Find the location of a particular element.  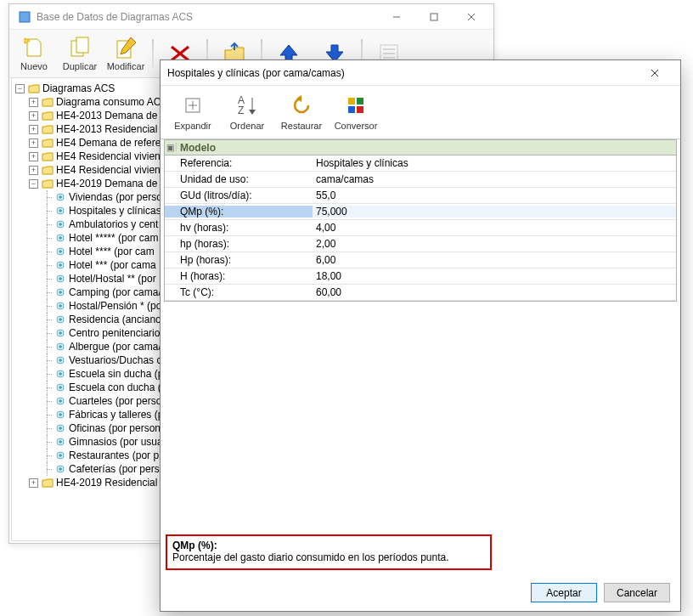

property-label: QMp (%): is located at coordinates (239, 212).